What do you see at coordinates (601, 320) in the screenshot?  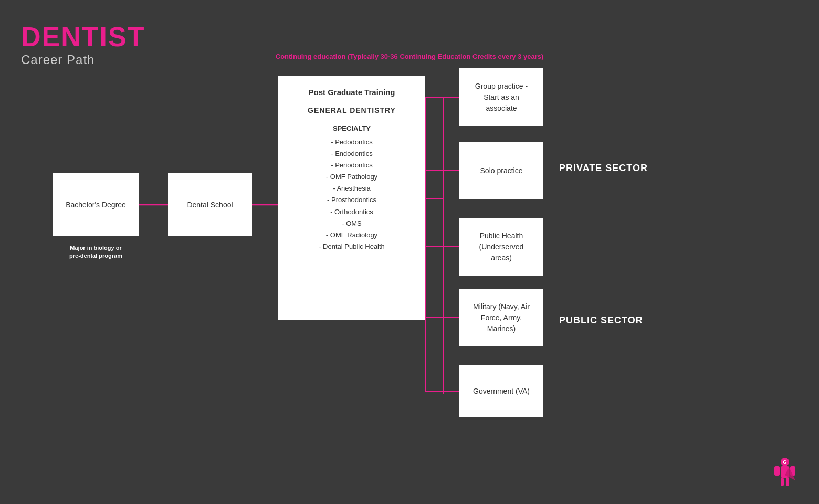 I see `public-sector-label: PUBLIC SECTOR` at bounding box center [601, 320].